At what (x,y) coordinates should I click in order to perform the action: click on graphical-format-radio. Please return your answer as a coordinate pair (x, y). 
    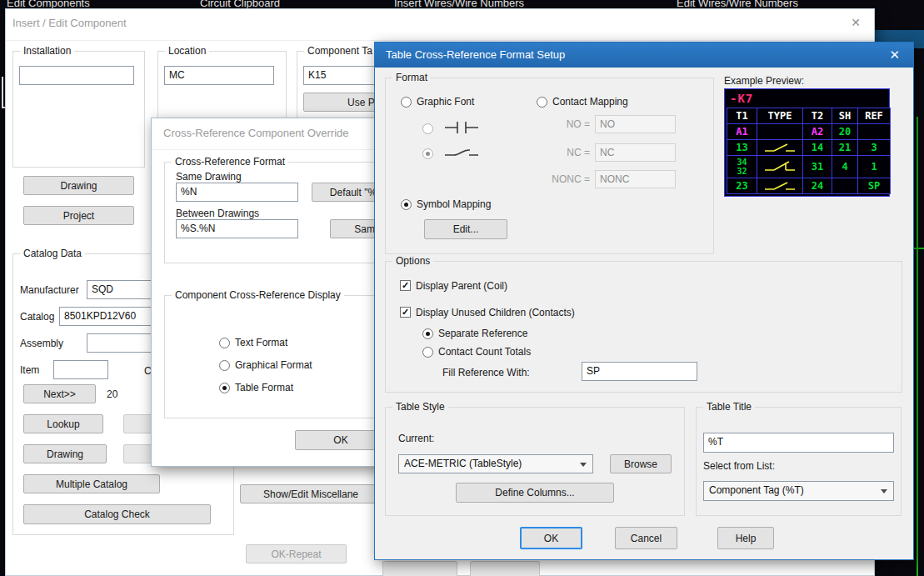
    Looking at the image, I should click on (225, 365).